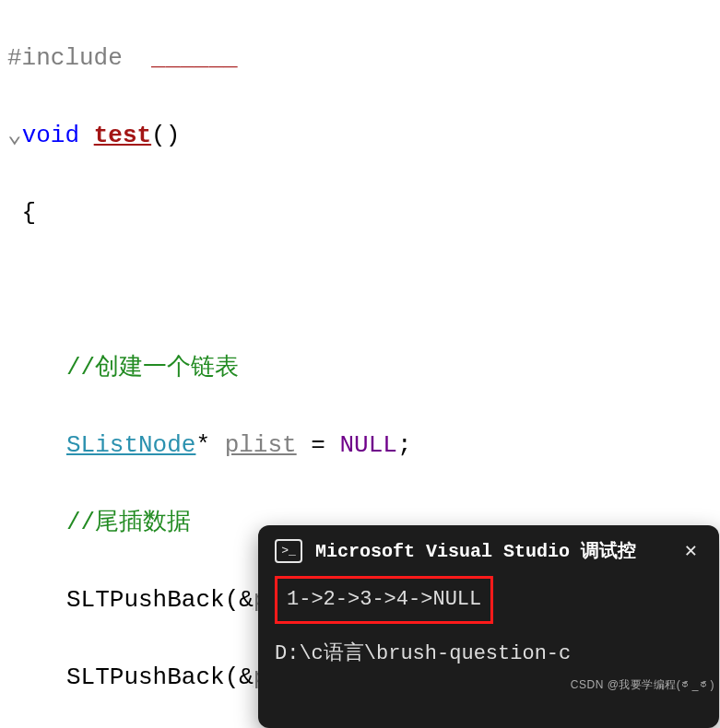 This screenshot has height=728, width=720. I want to click on brace-open: {, so click(363, 213).